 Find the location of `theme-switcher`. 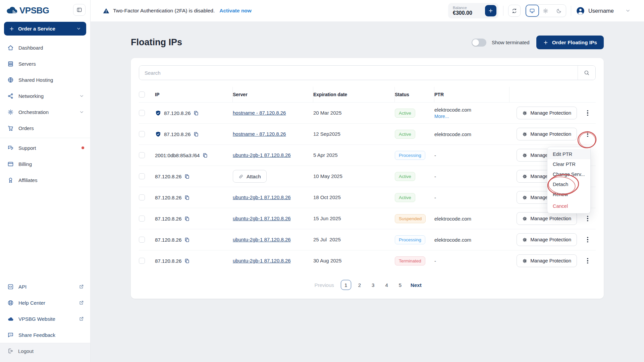

theme-switcher is located at coordinates (546, 11).